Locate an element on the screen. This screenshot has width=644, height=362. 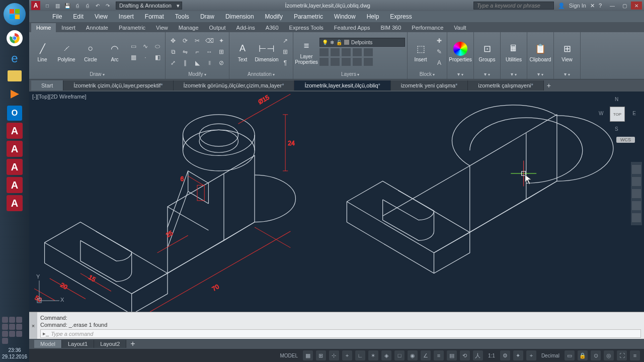
block-attr-icon: A is located at coordinates (439, 63).